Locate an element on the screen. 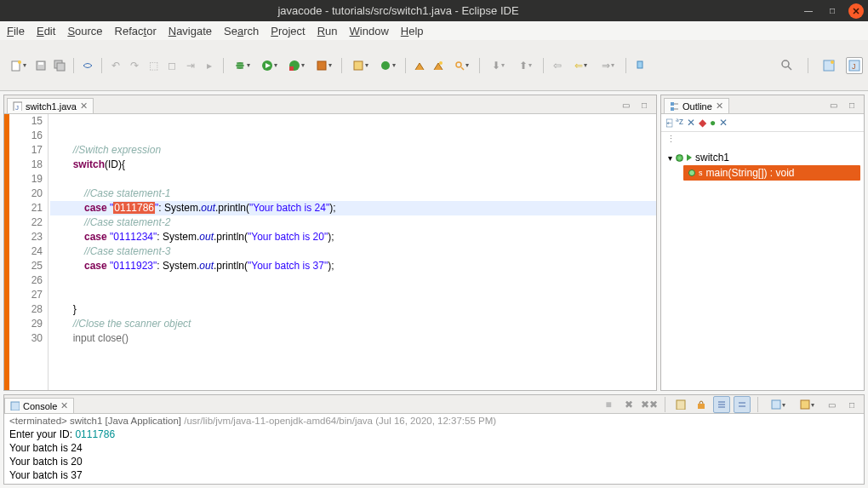 The image size is (868, 488). console-tabs: Console ✕ ■ ✖ ✖✖ ▾ ▾ ▭ □ is located at coordinates (434, 405).